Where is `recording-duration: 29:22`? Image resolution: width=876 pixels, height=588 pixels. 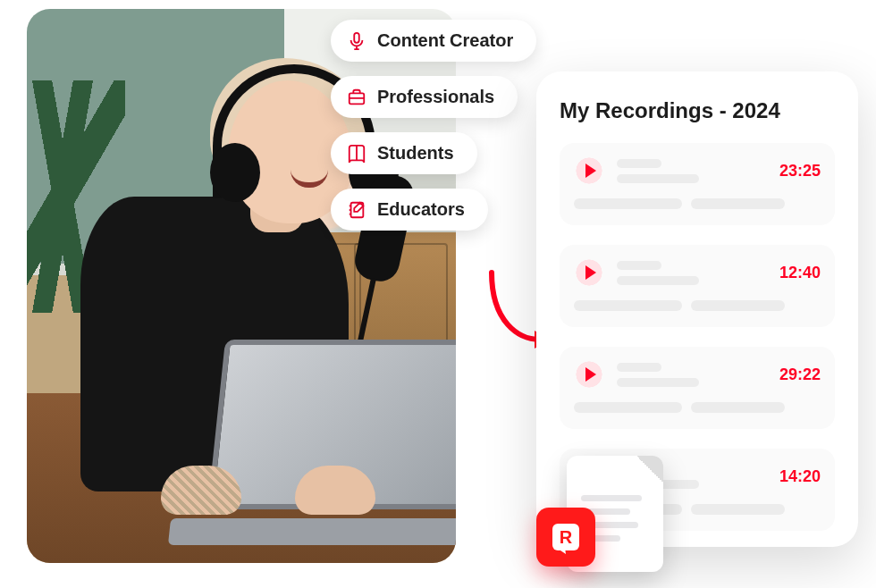
recording-duration: 29:22 is located at coordinates (800, 375).